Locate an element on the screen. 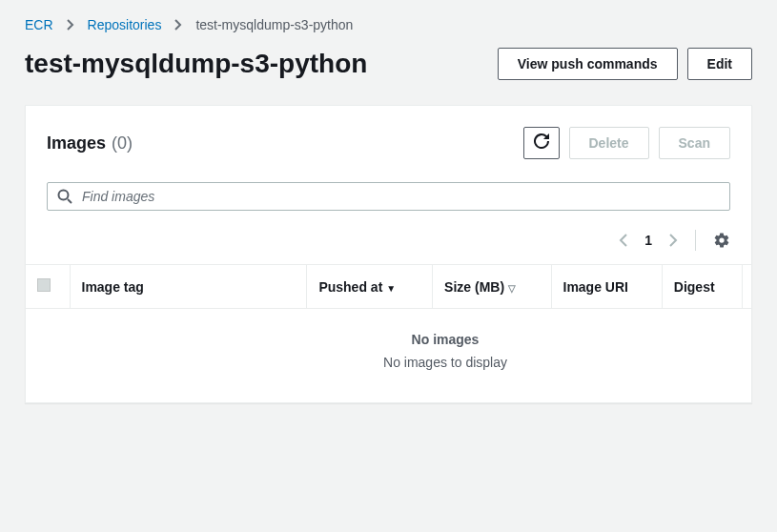  column-size: Size (MB)▽ is located at coordinates (492, 287).